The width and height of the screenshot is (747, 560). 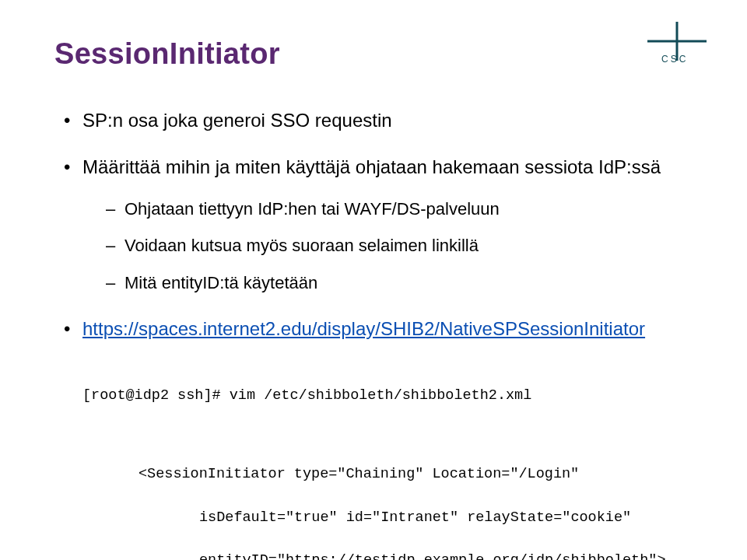 What do you see at coordinates (312, 208) in the screenshot?
I see `sub-bullet-text: Ohjataan tiettyyn IdP:hen tai WAYF/DS-pa…` at bounding box center [312, 208].